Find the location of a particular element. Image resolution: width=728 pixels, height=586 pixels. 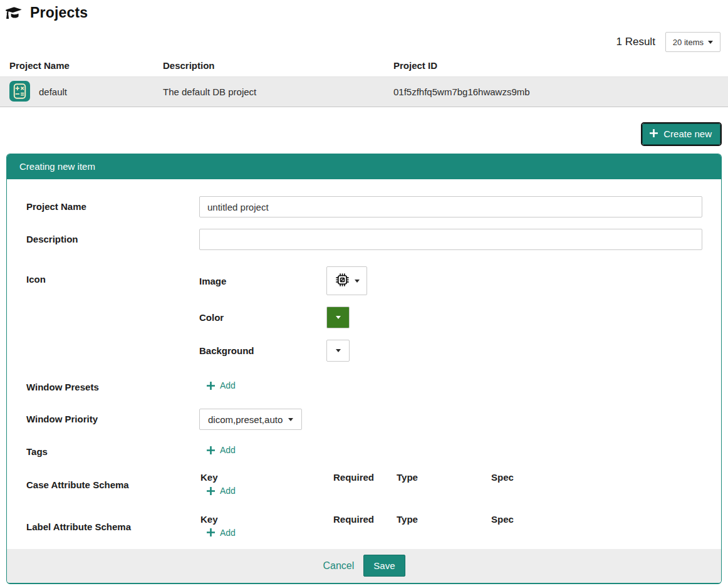

project-name-input is located at coordinates (451, 207).